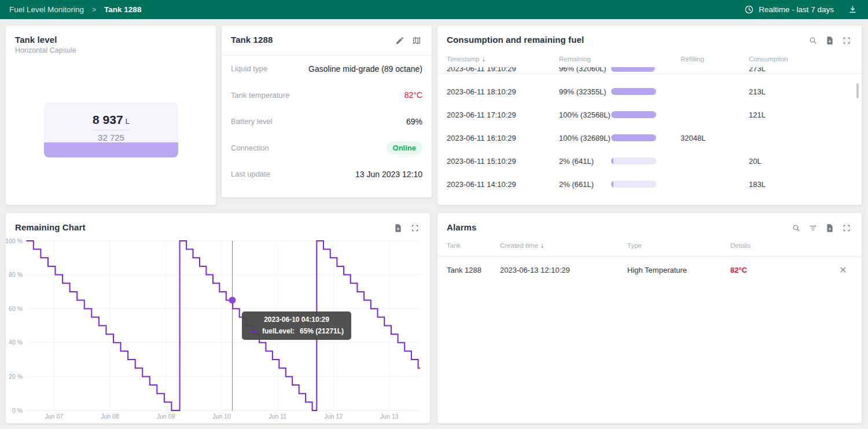  What do you see at coordinates (278, 416) in the screenshot?
I see `x-axis-tick-label: Jun 11` at bounding box center [278, 416].